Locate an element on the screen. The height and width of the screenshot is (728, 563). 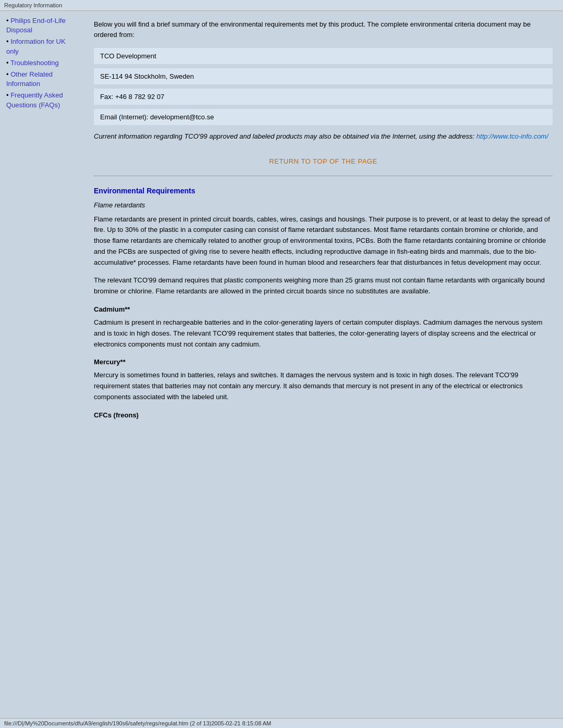
flame-retardants-para1: Flame retardants are present in printed … is located at coordinates (323, 241).